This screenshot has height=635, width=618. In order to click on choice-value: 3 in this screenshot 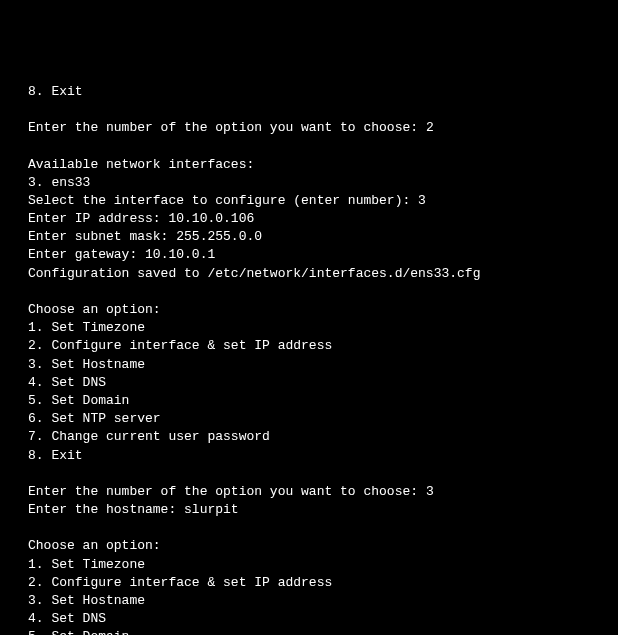, I will do `click(430, 492)`.